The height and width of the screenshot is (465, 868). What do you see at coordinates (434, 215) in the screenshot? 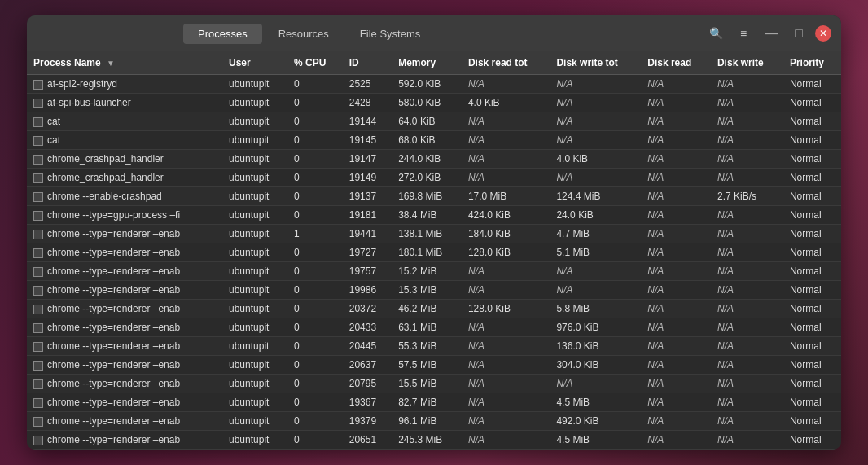
I see `table-row: chrome --type=gpu-process –fi ubuntupit …` at bounding box center [434, 215].